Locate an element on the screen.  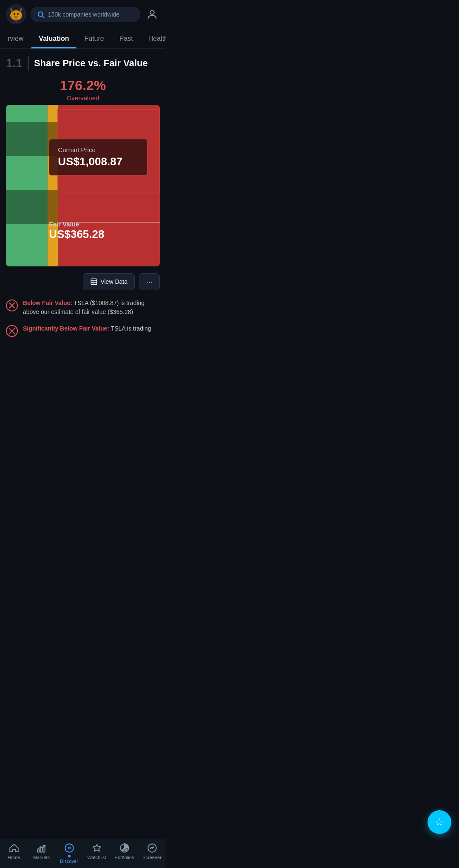
section-title: Share Price vs. Fair Value is located at coordinates (91, 63).